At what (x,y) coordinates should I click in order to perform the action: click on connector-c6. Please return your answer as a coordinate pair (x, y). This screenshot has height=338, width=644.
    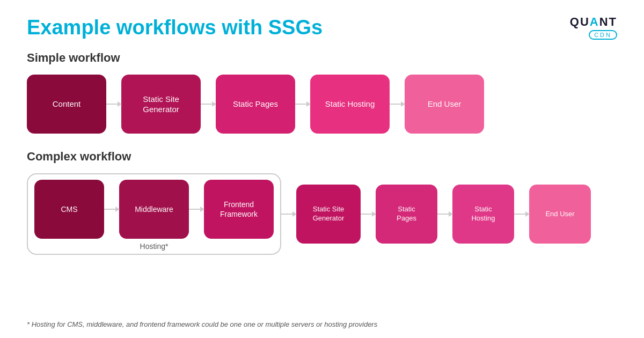
    Looking at the image, I should click on (522, 214).